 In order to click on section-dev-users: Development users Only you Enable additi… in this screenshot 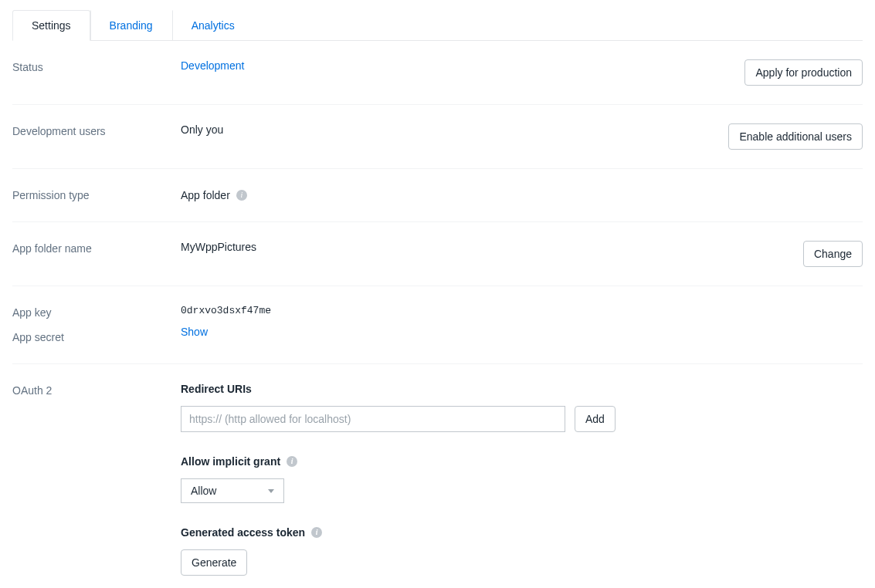, I will do `click(437, 137)`.